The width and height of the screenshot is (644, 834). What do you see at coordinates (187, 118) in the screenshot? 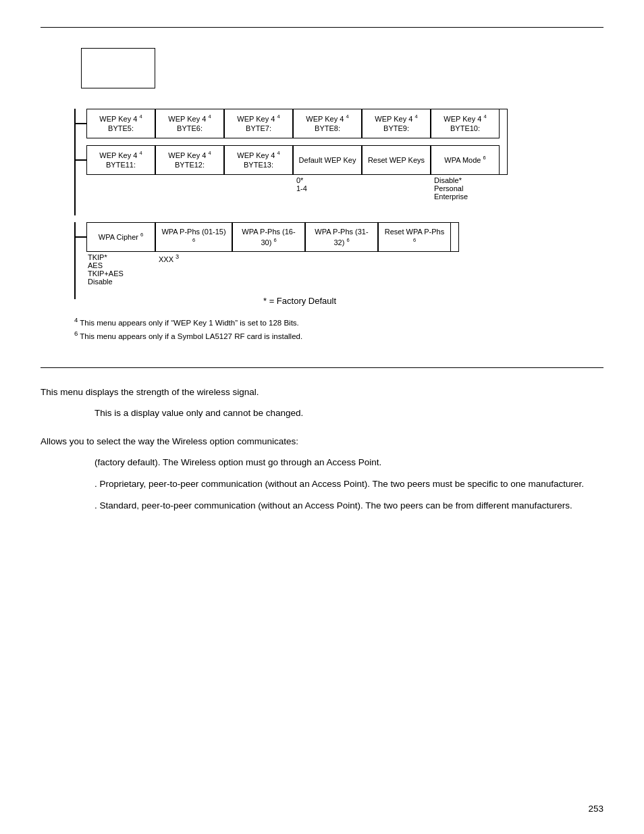
I see `wep-key4-byte6-label: WEP Key 4` at bounding box center [187, 118].